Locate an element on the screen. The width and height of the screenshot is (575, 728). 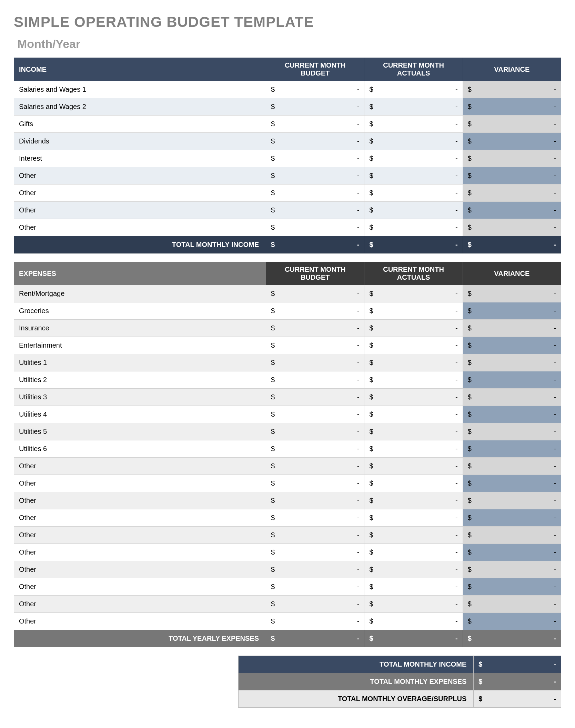
row-label: Utilities 5 is located at coordinates (140, 432).